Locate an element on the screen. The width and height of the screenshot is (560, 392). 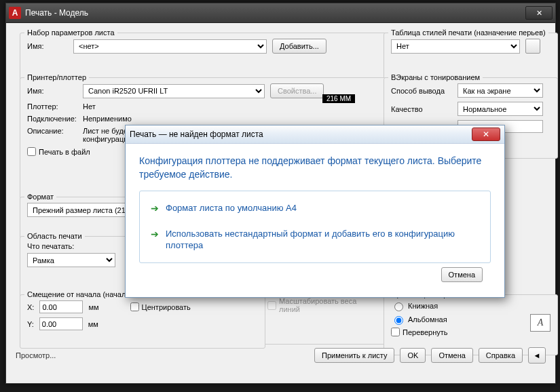
offset-x-unit: мм is located at coordinates (94, 307).